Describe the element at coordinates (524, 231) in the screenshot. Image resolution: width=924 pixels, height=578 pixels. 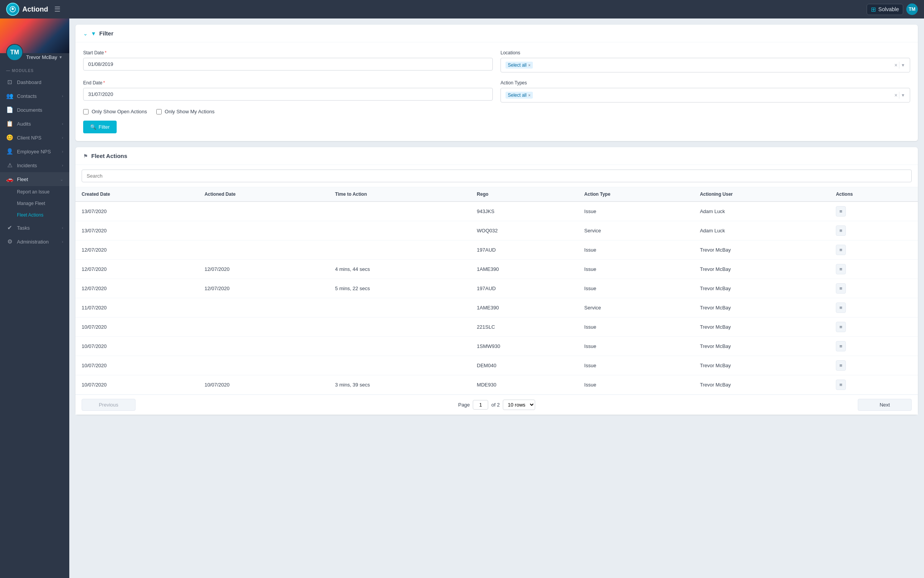
I see `cell-rego: WOQ032` at that location.